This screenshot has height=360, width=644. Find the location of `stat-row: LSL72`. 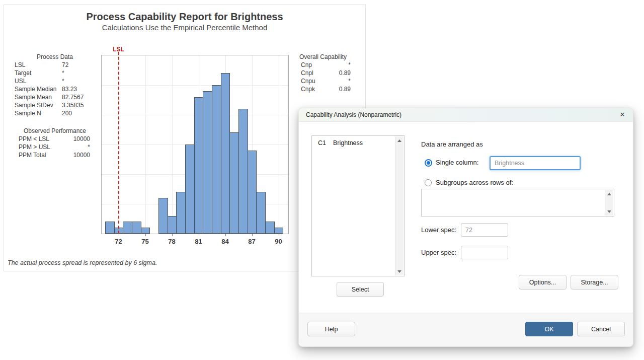

stat-row: LSL72 is located at coordinates (52, 65).